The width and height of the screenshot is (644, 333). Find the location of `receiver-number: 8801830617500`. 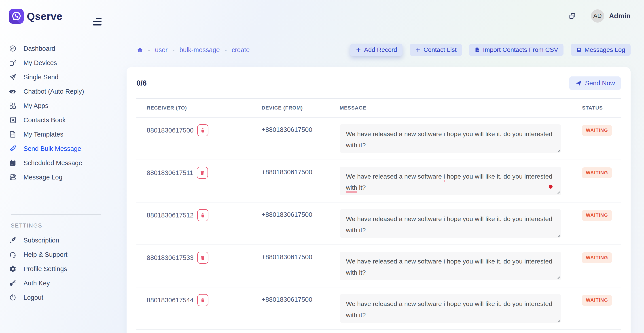

receiver-number: 8801830617500 is located at coordinates (170, 130).